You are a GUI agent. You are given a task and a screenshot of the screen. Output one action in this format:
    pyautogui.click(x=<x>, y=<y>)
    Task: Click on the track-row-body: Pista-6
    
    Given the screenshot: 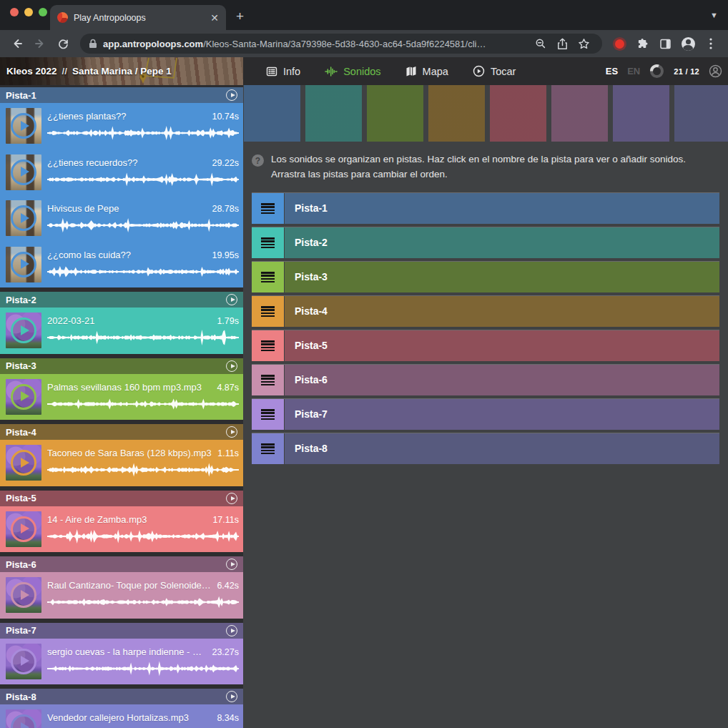 What is the action you would take?
    pyautogui.click(x=502, y=380)
    